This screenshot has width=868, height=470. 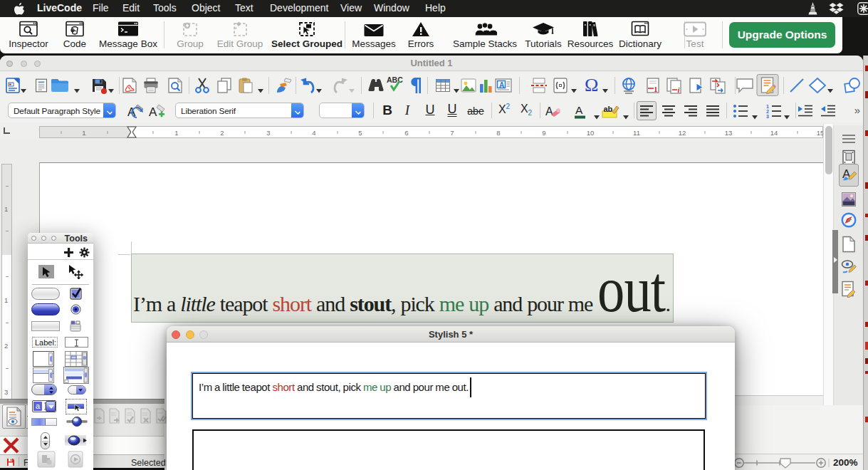 What do you see at coordinates (394, 80) in the screenshot?
I see `svg-text: ABC` at bounding box center [394, 80].